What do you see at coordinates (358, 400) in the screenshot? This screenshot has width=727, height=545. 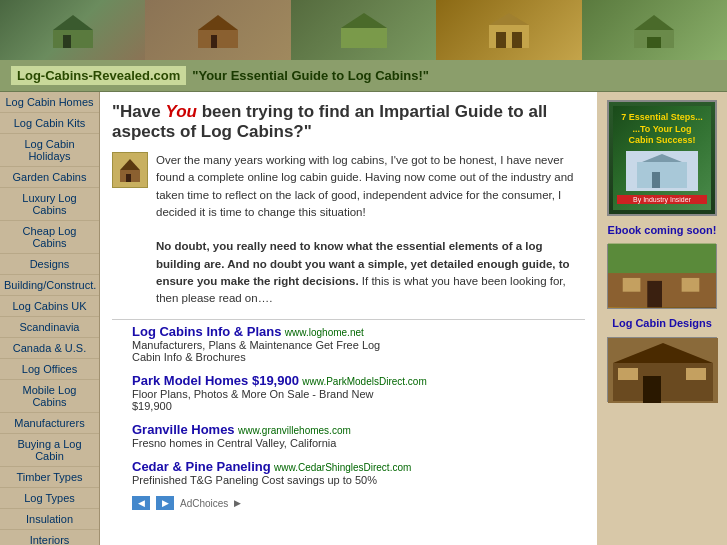 I see `ad-desc-1: Floor Plans, Photos & More On Sale - Bra…` at bounding box center [358, 400].